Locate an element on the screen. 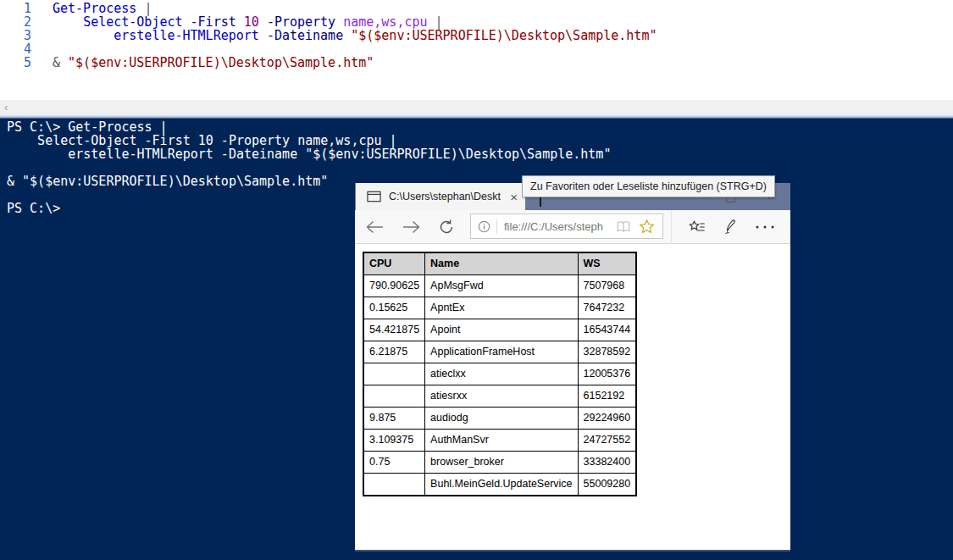  table-cell: 12005376 is located at coordinates (607, 374).